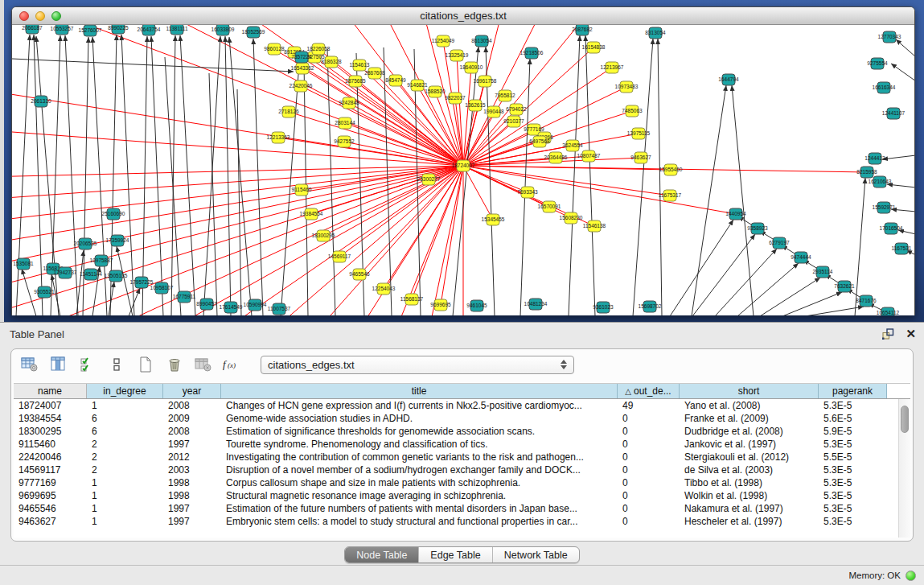 The width and height of the screenshot is (924, 585). Describe the element at coordinates (66, 273) in the screenshot. I see `graph-node: 17942737` at that location.